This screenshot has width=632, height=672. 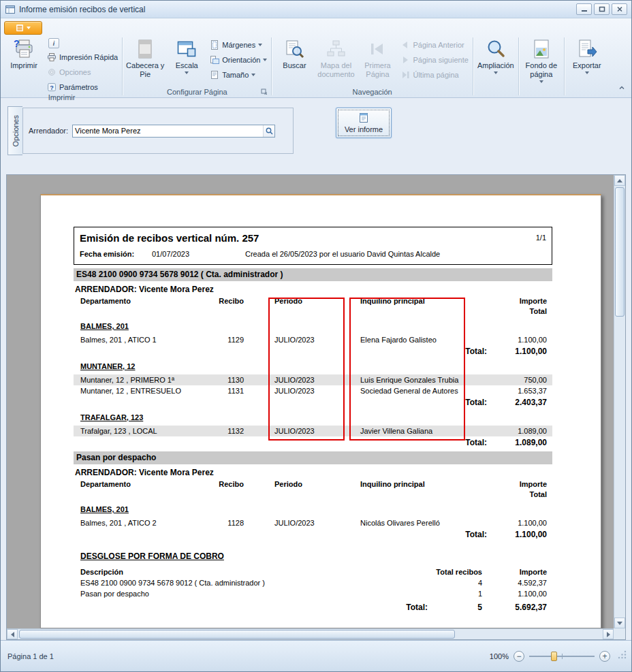 I want to click on scale-icon, so click(x=187, y=49).